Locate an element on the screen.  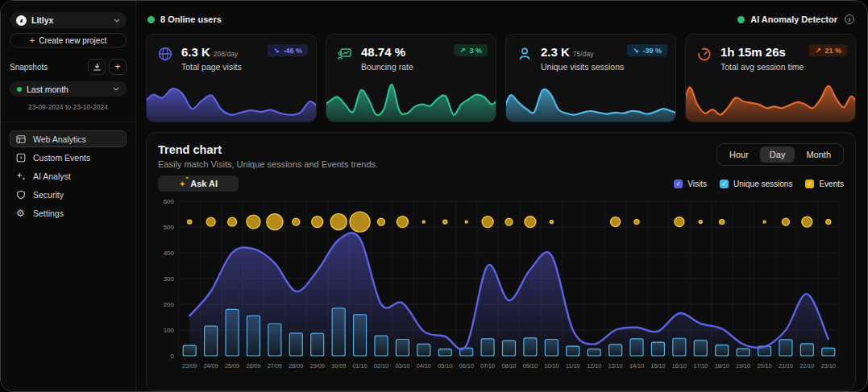
svg-text: 23/09 is located at coordinates (189, 365).